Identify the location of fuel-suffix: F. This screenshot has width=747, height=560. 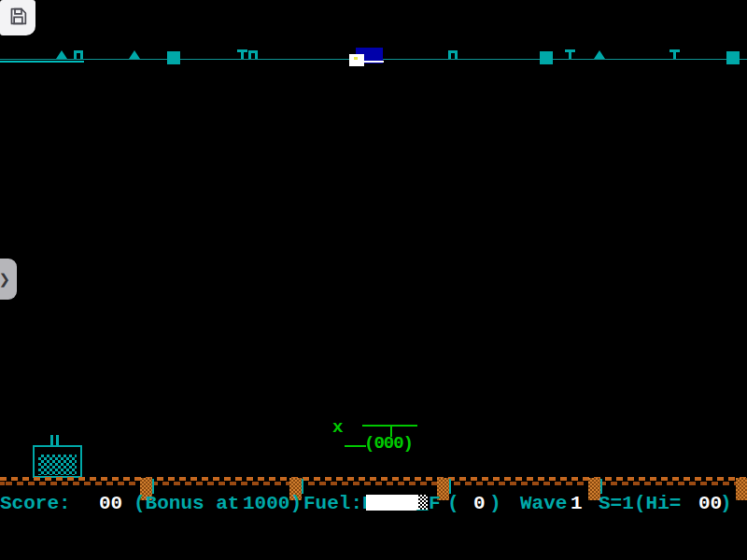
(435, 504).